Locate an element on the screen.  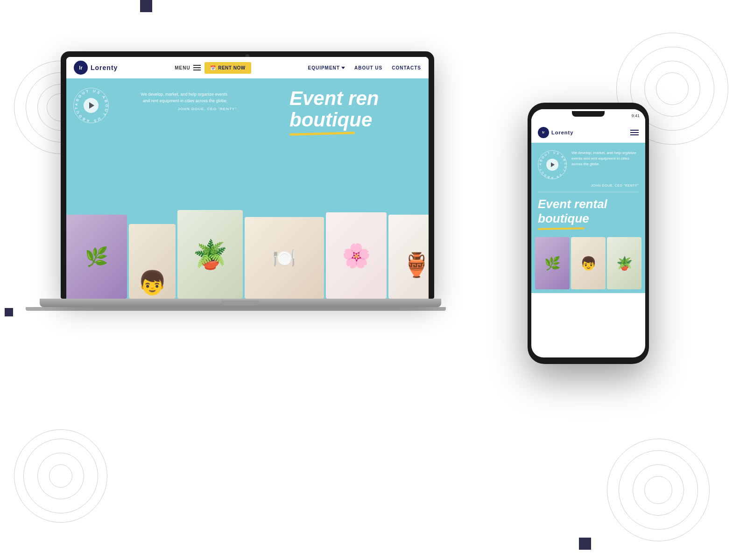
laptop-bottom is located at coordinates (236, 309).